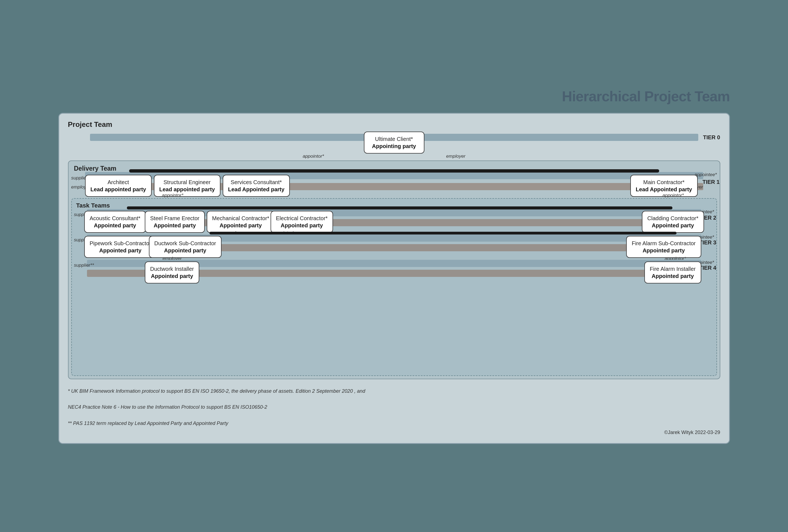  Describe the element at coordinates (664, 247) in the screenshot. I see `fire-alarm-sub-node: Fire Alarm Sub-Contractor Appointed part…` at that location.